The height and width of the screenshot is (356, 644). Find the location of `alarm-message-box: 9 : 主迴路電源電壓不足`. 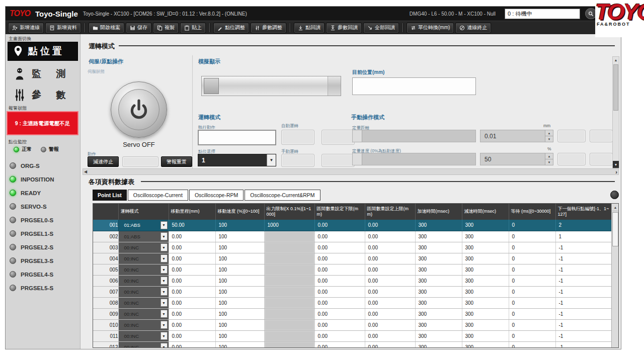

alarm-message-box: 9 : 主迴路電源電壓不足 is located at coordinates (42, 123).